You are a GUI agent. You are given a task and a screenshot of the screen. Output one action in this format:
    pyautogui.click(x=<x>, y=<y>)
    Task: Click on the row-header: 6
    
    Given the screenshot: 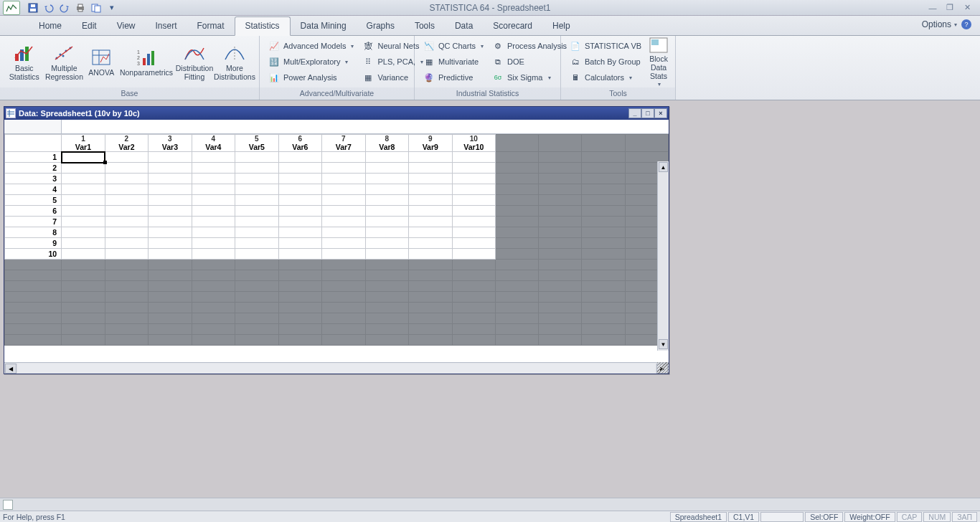 What is the action you would take?
    pyautogui.click(x=33, y=211)
    